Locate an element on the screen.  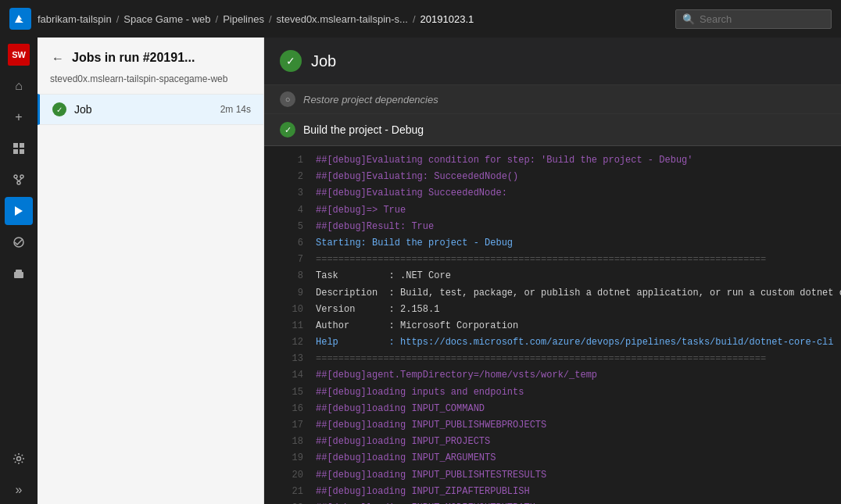
line-number: 17 is located at coordinates (292, 425).